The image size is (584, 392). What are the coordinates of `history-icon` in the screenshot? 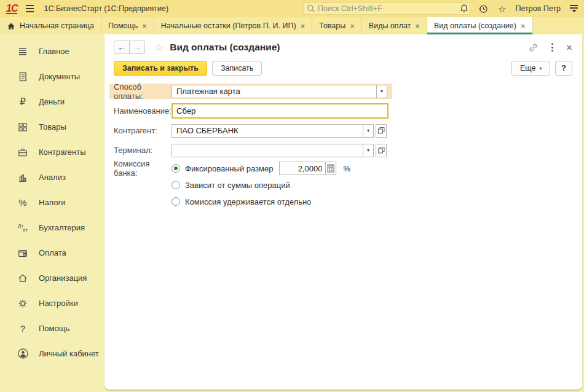 It's located at (483, 9).